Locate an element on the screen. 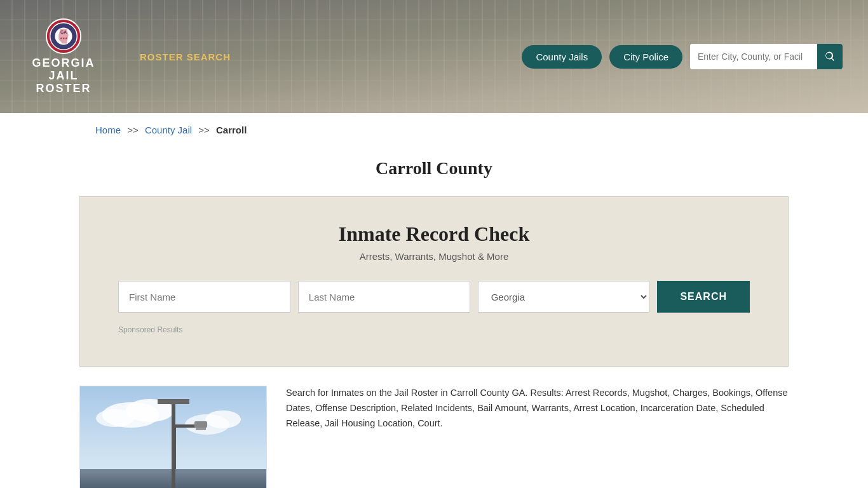 The width and height of the screenshot is (868, 488). sponsored-label: Sponsored Results is located at coordinates (434, 330).